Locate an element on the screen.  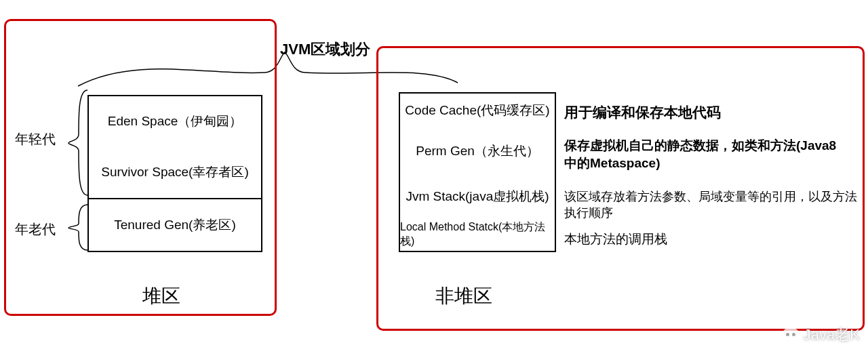
survivor-space-cell: Survivor Space(幸存者区) is located at coordinates (175, 173).